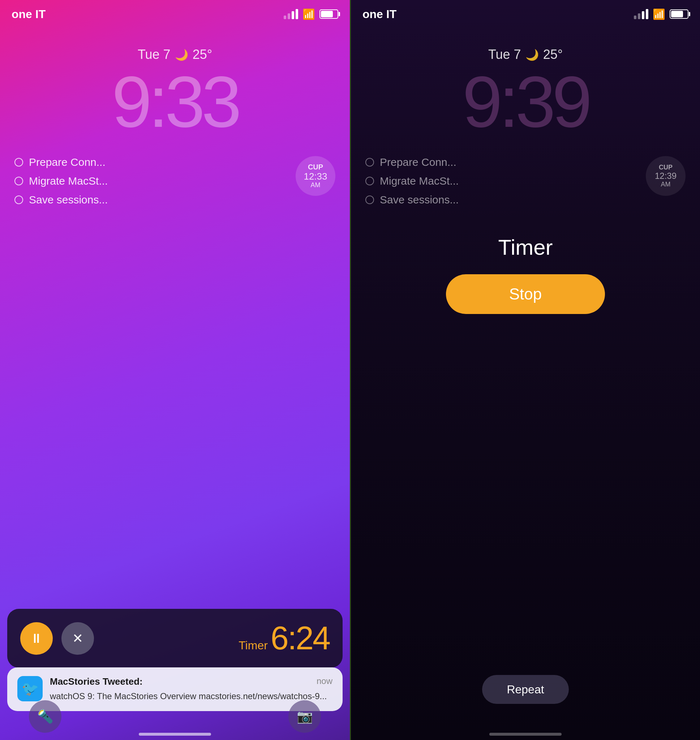 This screenshot has width=700, height=740. What do you see at coordinates (96, 682) in the screenshot?
I see `notification-title: MacStories Tweeted:` at bounding box center [96, 682].